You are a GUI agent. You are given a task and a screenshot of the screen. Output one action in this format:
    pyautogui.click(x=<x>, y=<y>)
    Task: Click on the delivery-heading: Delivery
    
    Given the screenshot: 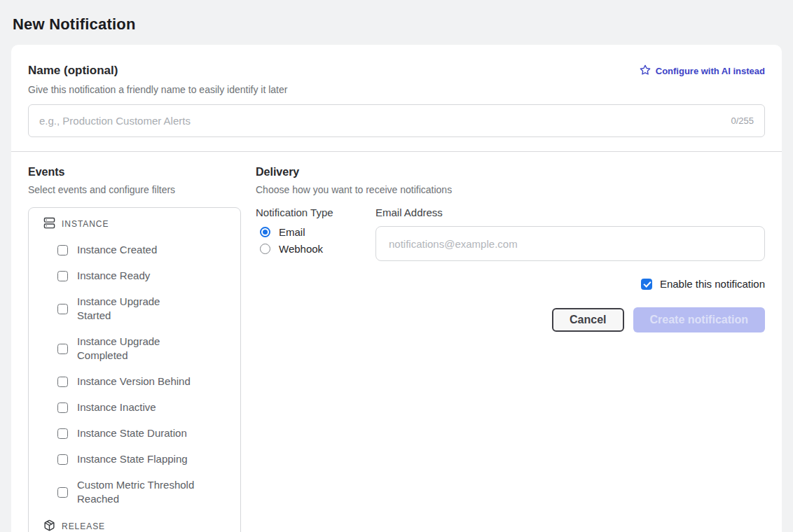 What is the action you would take?
    pyautogui.click(x=510, y=172)
    